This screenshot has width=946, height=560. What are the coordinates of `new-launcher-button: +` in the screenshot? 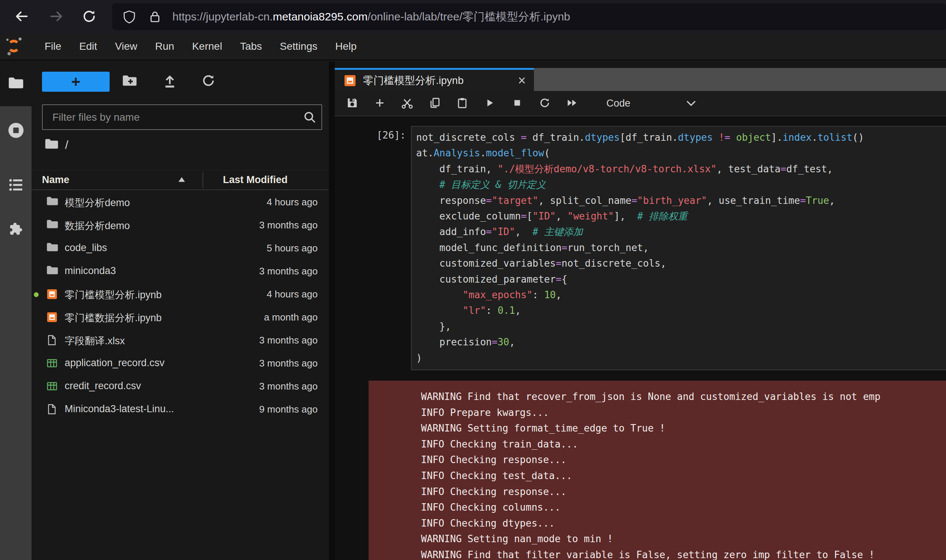 It's located at (75, 82).